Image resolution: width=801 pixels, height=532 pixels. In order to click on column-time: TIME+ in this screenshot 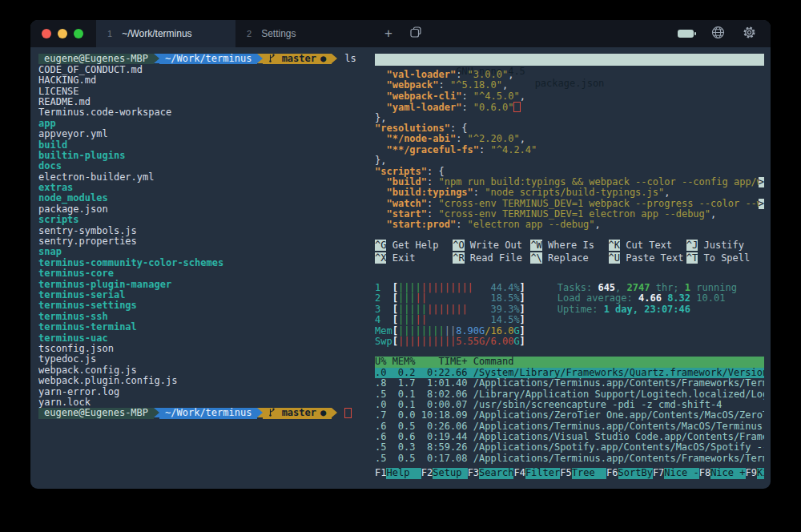, I will do `click(442, 362)`.